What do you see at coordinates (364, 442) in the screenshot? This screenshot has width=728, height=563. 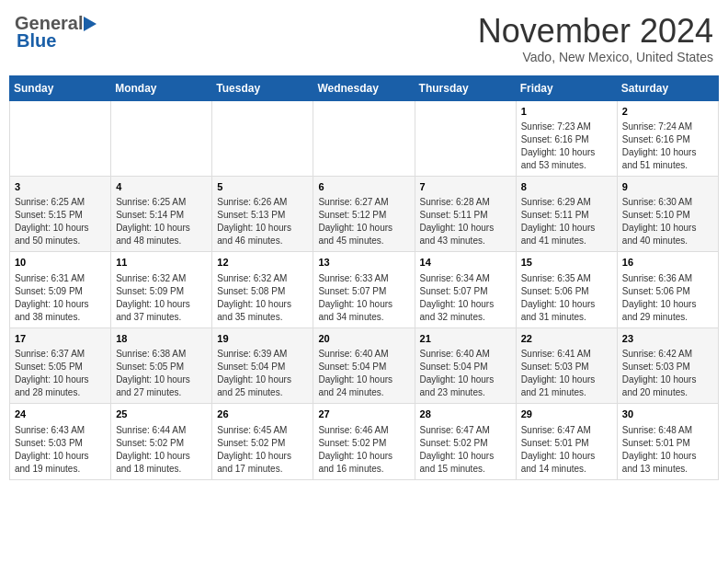 I see `calendar-week-5: 24Sunrise: 6:43 AM Sunset: 5:03 PM Dayli…` at bounding box center [364, 442].